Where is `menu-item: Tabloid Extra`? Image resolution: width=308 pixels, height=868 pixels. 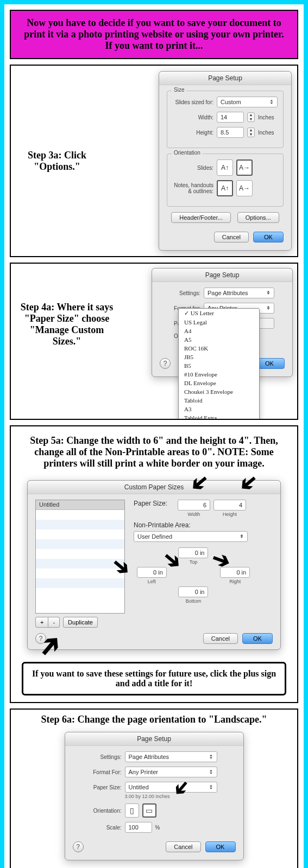 menu-item: Tabloid Extra is located at coordinates (219, 417).